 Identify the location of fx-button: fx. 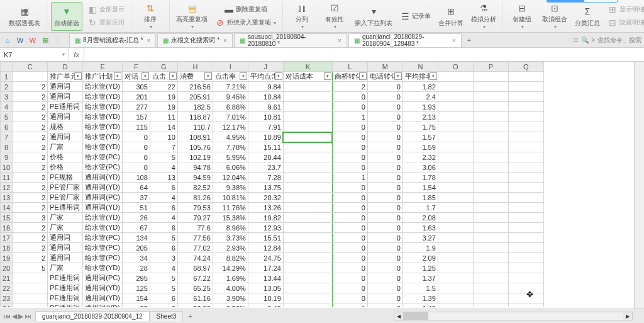
(77, 54).